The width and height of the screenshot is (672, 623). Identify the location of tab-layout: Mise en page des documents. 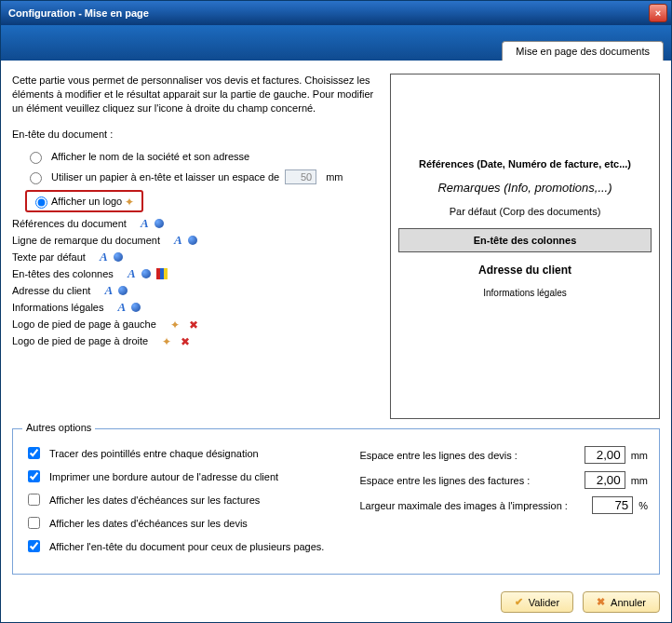
(583, 50).